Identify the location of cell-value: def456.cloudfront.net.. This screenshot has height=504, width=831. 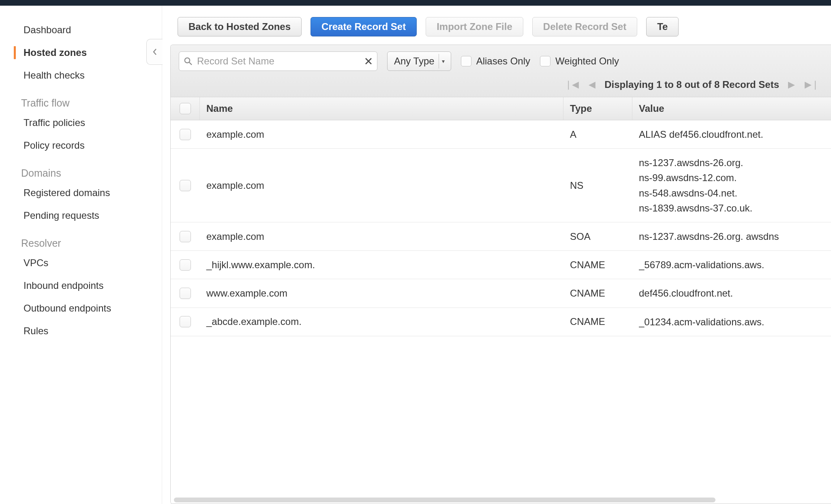
(732, 293).